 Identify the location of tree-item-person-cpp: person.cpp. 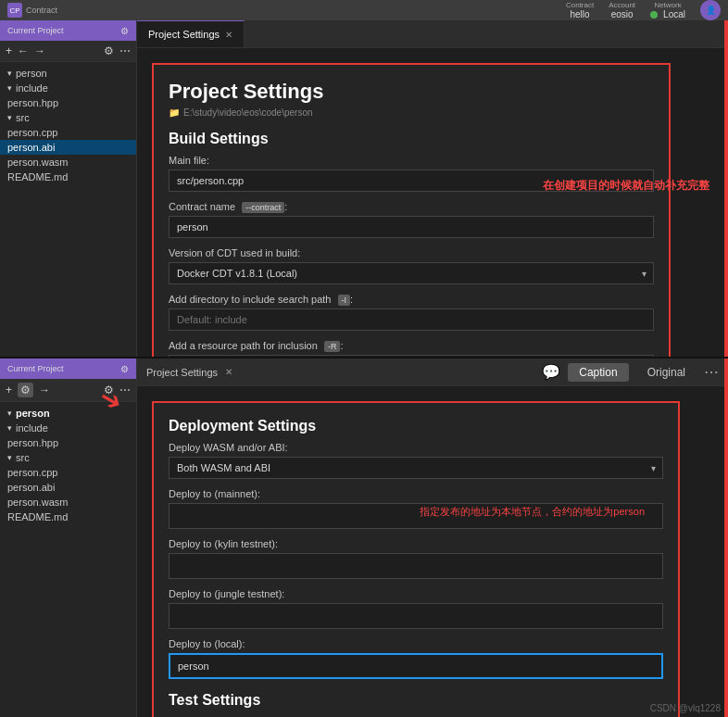
(69, 132).